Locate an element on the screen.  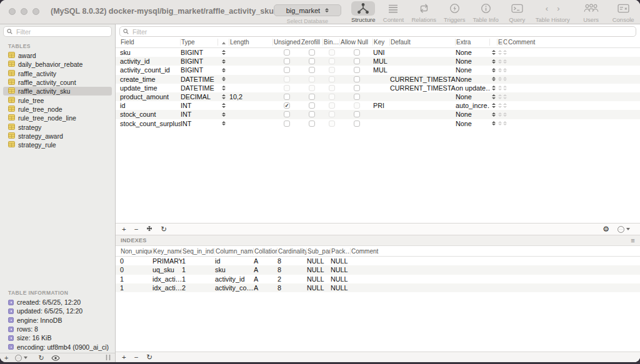
extra-cell: auto_incre… is located at coordinates (472, 106).